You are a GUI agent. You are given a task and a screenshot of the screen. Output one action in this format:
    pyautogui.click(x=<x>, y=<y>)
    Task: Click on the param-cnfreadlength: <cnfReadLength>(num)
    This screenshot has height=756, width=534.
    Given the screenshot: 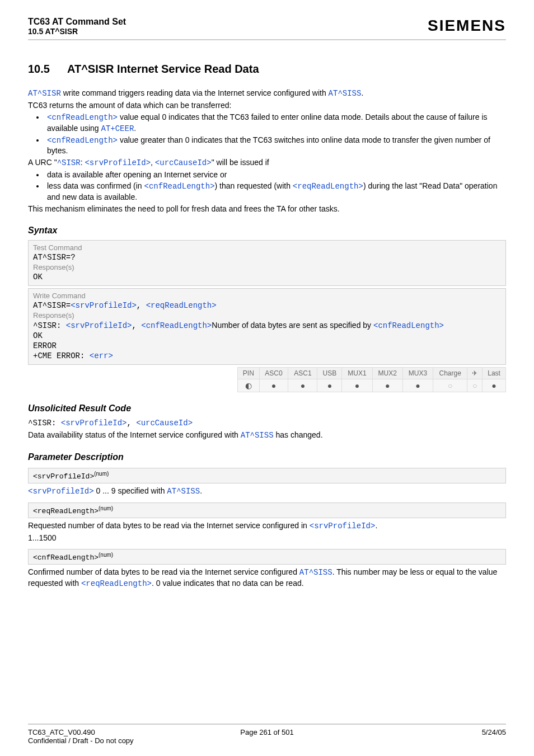 What is the action you would take?
    pyautogui.click(x=267, y=557)
    